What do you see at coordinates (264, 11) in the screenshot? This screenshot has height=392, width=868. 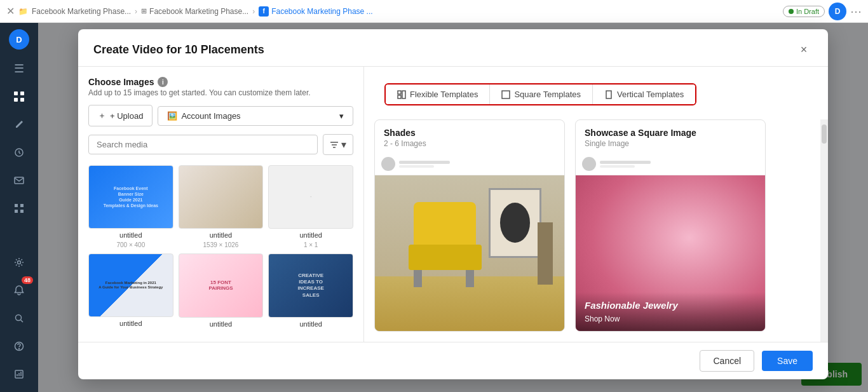 I see `fb-icon: f` at bounding box center [264, 11].